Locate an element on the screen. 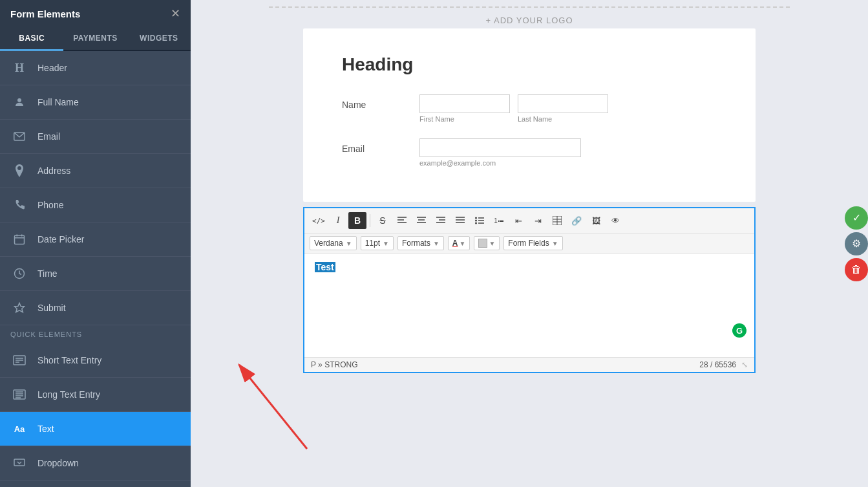 This screenshot has width=868, height=487. align-right-button is located at coordinates (441, 221).